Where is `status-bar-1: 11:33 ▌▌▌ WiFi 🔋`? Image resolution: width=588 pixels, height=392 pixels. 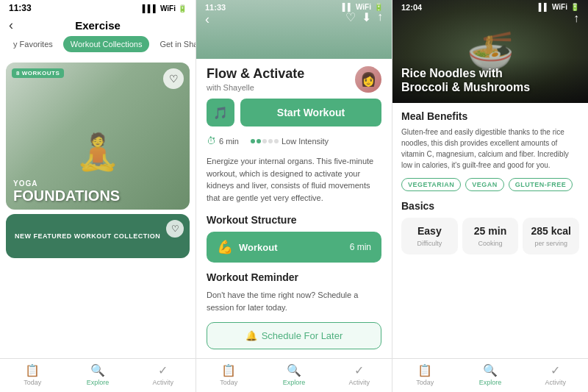 status-bar-1: 11:33 ▌▌▌ WiFi 🔋 is located at coordinates (98, 8).